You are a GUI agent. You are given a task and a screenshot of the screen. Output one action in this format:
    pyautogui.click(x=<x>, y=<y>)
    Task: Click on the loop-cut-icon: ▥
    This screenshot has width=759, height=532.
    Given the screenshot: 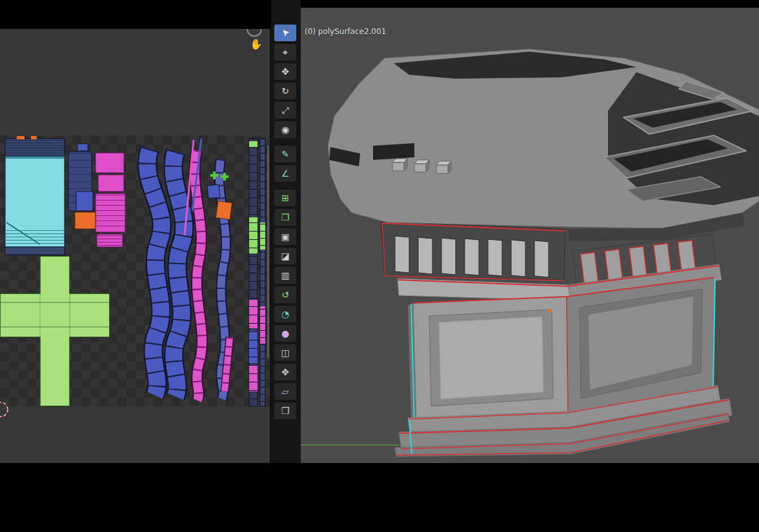 What is the action you would take?
    pyautogui.click(x=285, y=275)
    